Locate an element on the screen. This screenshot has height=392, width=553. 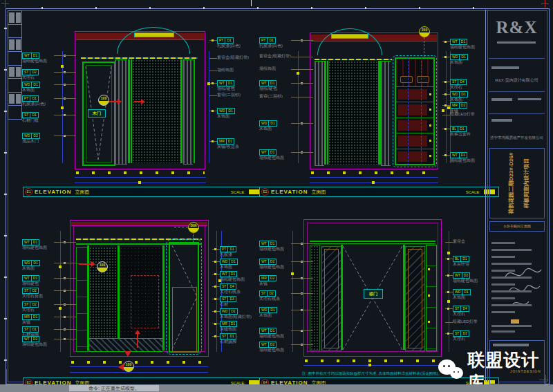
title-block: R&X R&X·室内设计有限公司 济宁市鸿顺房地产开发有限公司 荷韵花园二期D2… is located at coordinates (516, 196).